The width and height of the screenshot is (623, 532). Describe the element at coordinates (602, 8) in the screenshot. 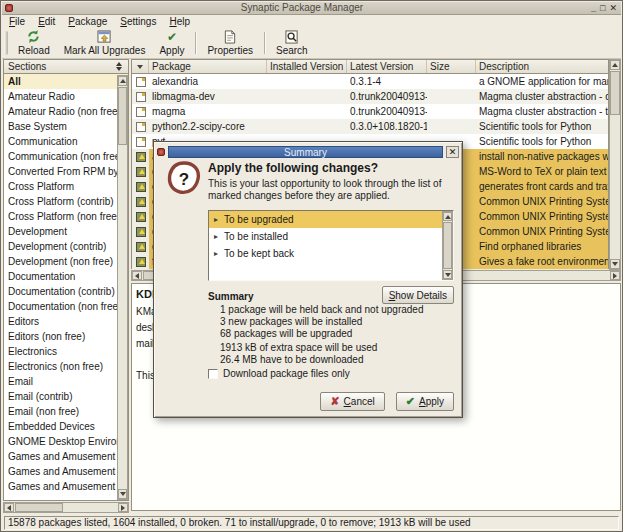

I see `maximize-icon: □` at that location.